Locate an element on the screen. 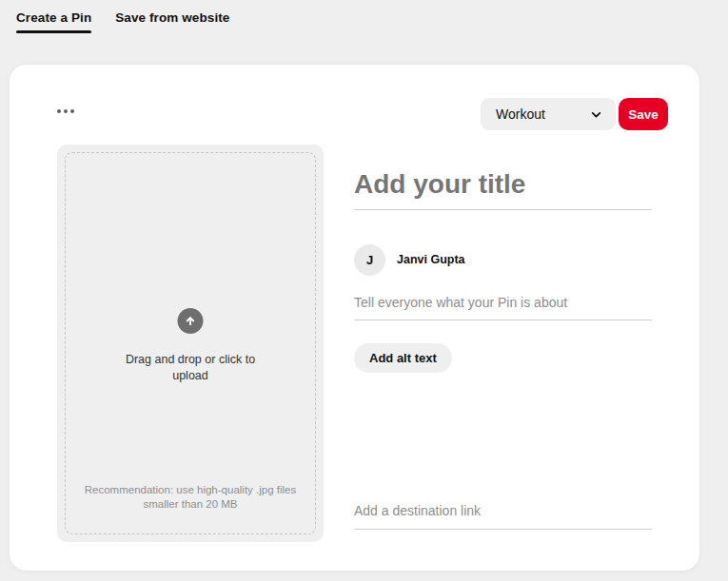  title-input is located at coordinates (502, 190).